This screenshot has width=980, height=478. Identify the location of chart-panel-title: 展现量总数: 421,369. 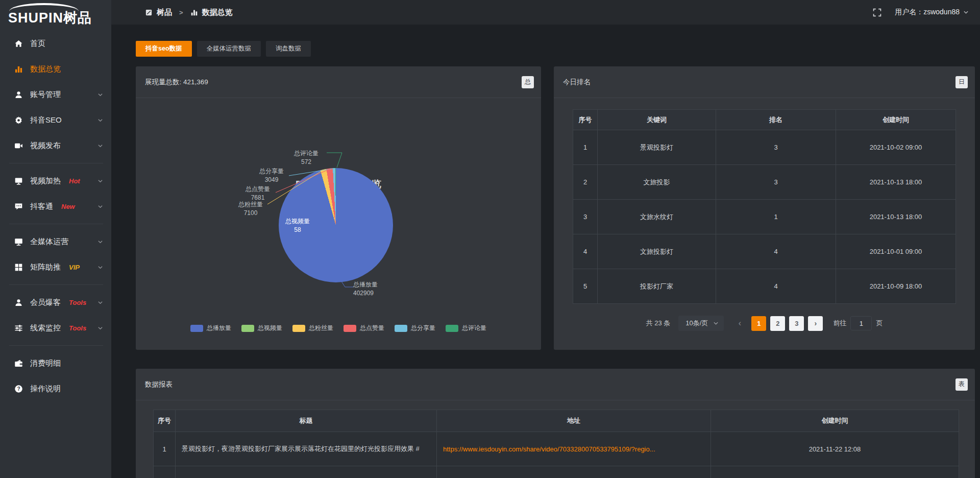
(177, 82).